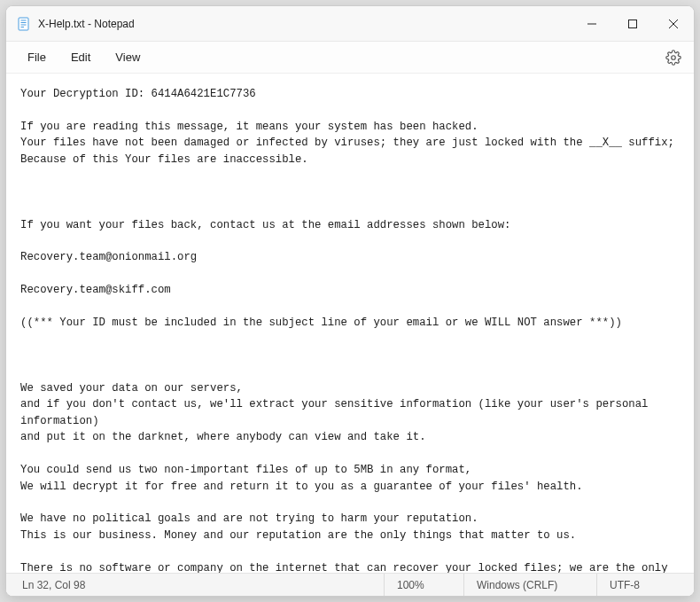 This screenshot has height=602, width=700. What do you see at coordinates (633, 23) in the screenshot?
I see `window-controls` at bounding box center [633, 23].